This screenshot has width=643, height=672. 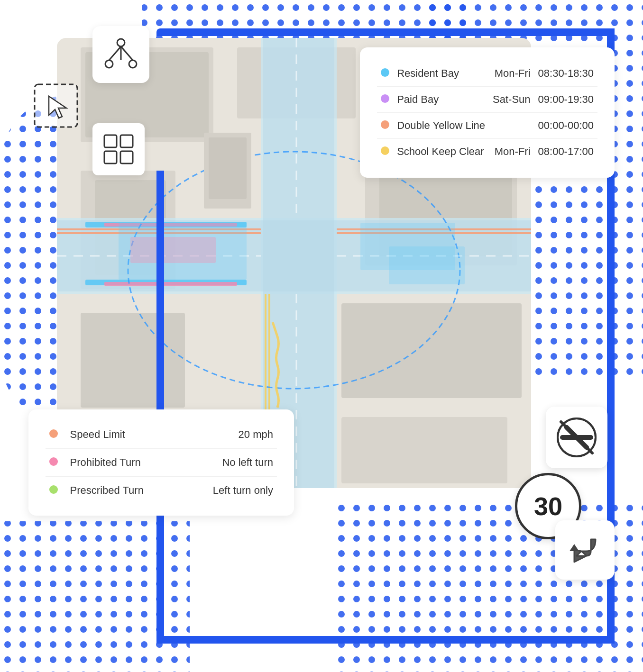 What do you see at coordinates (487, 126) in the screenshot?
I see `table-row: Double Yellow Line 00:00-00:00` at bounding box center [487, 126].